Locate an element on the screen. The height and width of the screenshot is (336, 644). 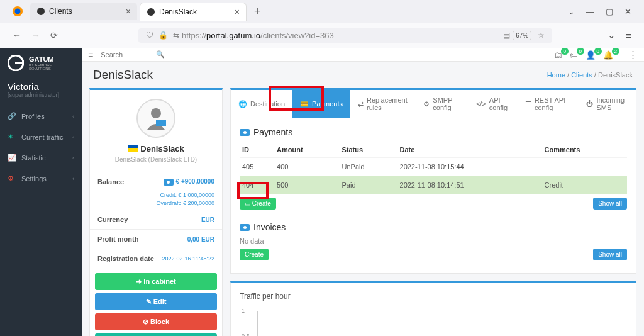
globe-icon: 🌐 is located at coordinates (243, 104).